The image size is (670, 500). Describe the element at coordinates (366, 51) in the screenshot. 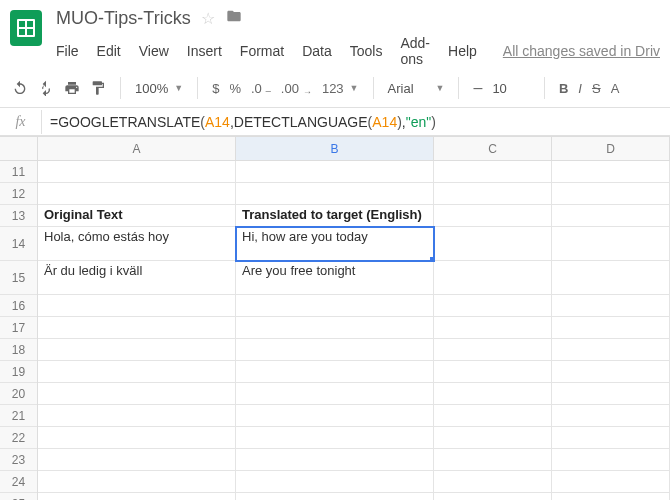

I see `menu-tools: Tools` at that location.